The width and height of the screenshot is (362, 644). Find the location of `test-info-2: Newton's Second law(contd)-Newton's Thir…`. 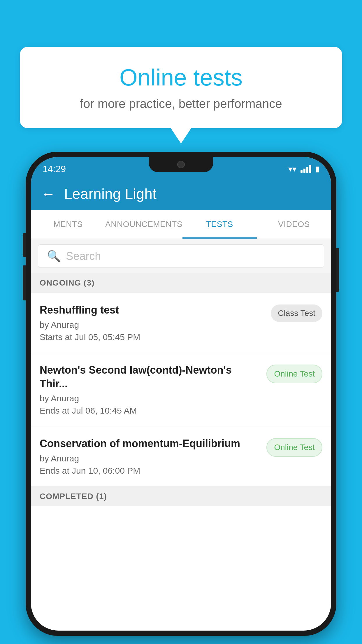

test-info-2: Newton's Second law(contd)-Newton's Thir… is located at coordinates (150, 390).